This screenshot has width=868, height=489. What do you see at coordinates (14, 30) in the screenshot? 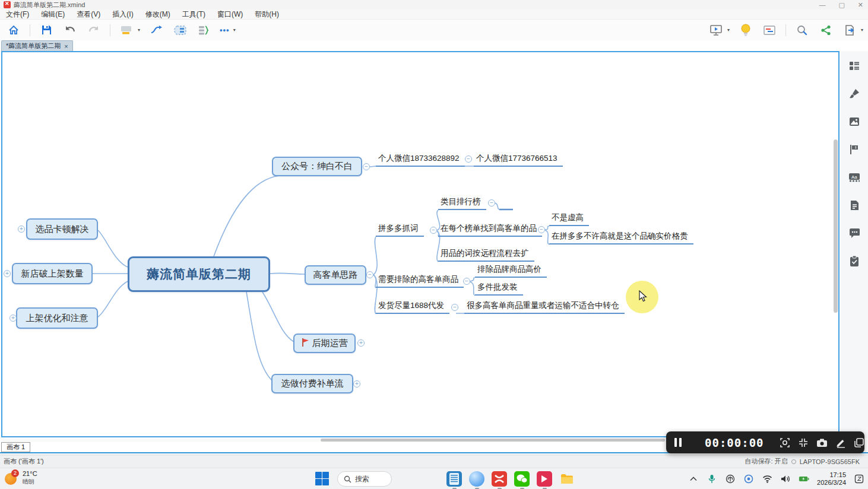
I see `home-icon` at bounding box center [14, 30].